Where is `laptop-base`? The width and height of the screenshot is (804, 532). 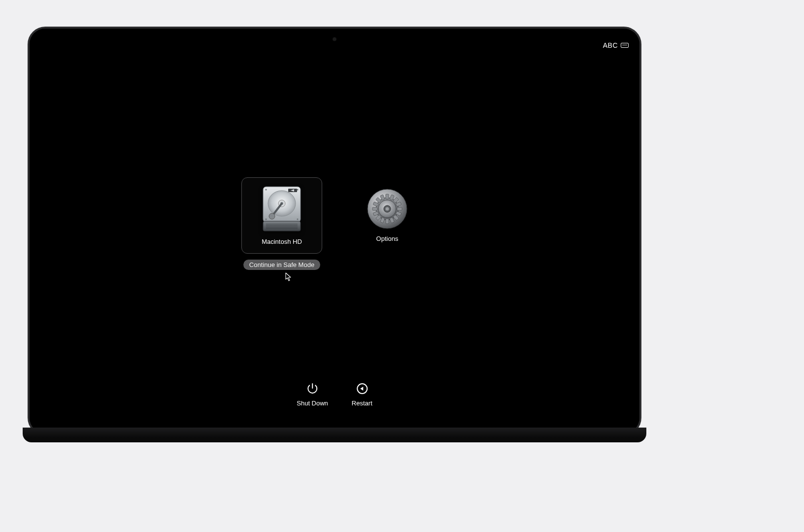
laptop-base is located at coordinates (335, 435).